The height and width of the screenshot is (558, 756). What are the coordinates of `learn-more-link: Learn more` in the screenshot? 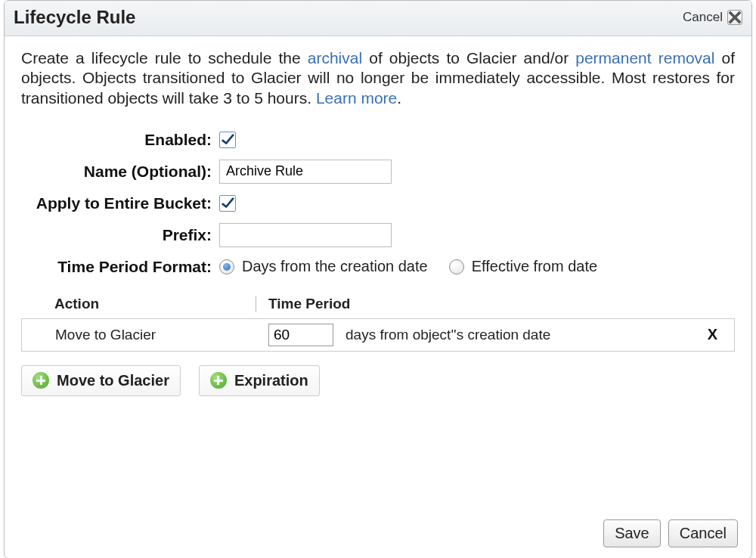 It's located at (357, 98).